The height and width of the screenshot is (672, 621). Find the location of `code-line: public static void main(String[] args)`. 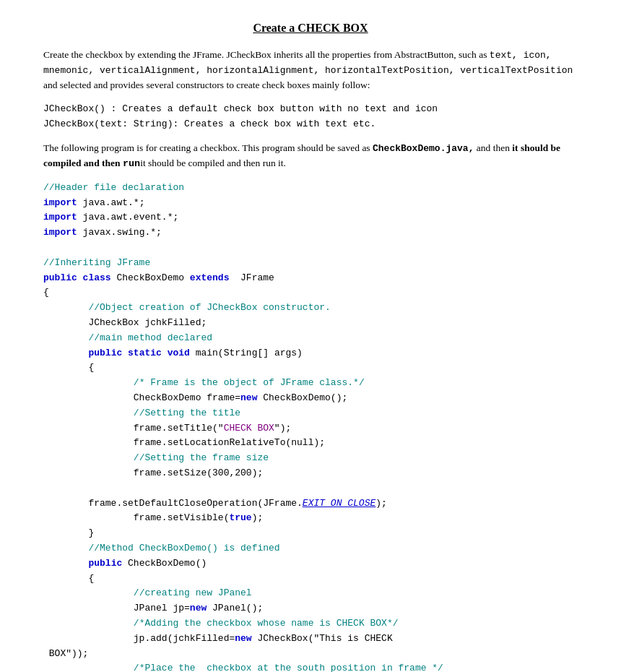

code-line: public static void main(String[] args) is located at coordinates (310, 354).